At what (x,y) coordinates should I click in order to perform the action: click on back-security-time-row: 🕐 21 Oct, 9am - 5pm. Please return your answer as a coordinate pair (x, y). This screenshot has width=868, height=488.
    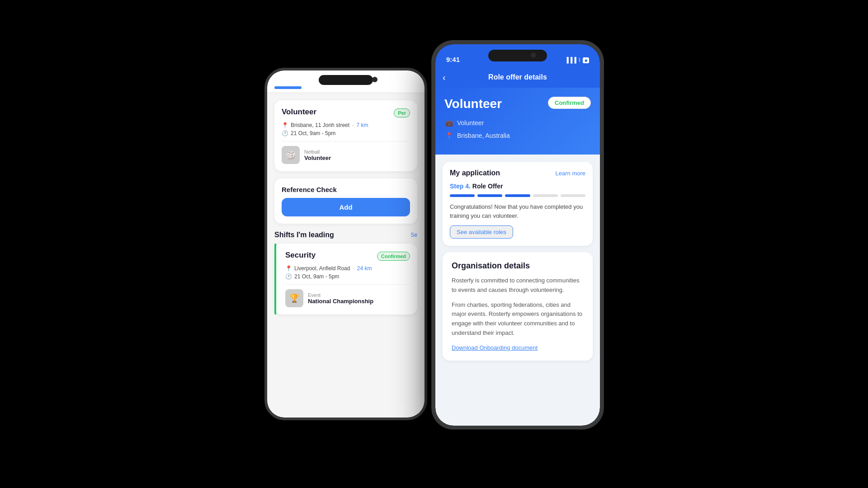
    Looking at the image, I should click on (348, 277).